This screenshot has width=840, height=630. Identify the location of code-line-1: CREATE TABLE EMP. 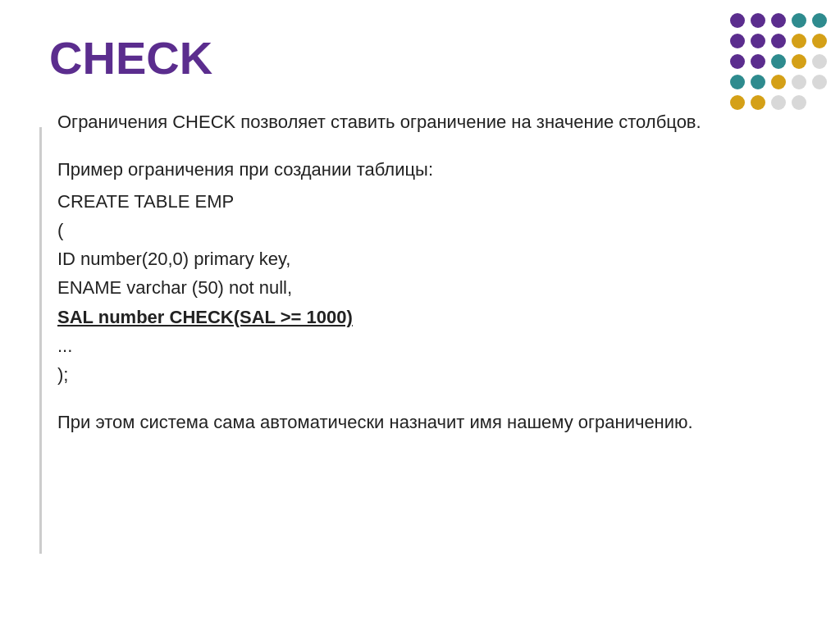
(424, 202).